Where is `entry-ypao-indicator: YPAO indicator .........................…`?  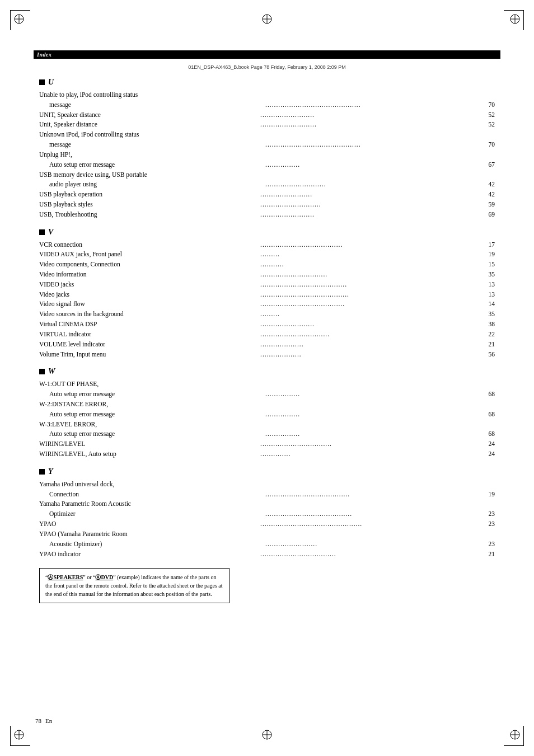 entry-ypao-indicator: YPAO indicator .........................… is located at coordinates (267, 555).